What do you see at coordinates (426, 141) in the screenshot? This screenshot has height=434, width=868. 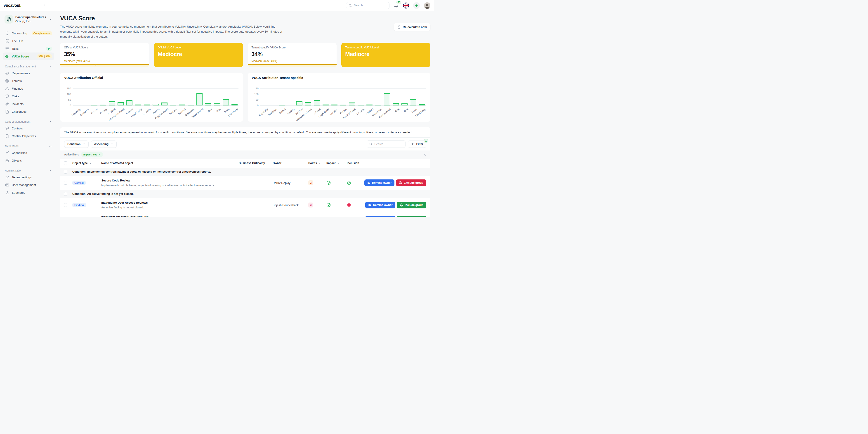 I see `filter-count-badge: 1` at bounding box center [426, 141].